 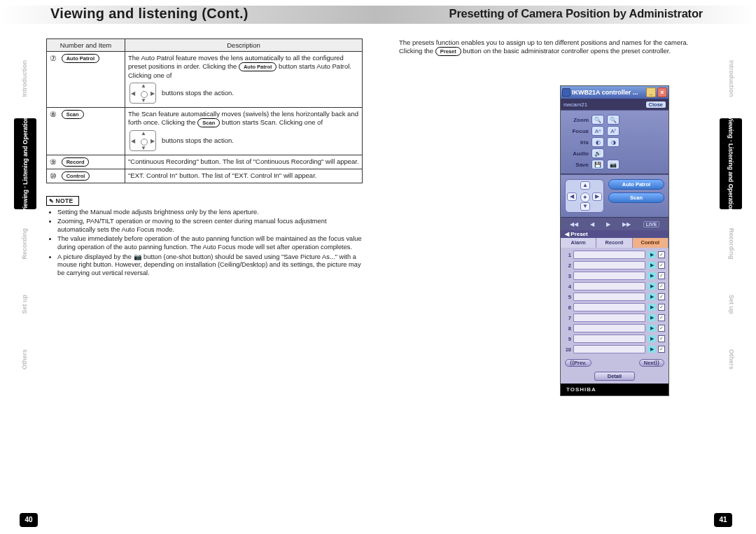 I want to click on ptz-center: ✦, so click(x=585, y=197).